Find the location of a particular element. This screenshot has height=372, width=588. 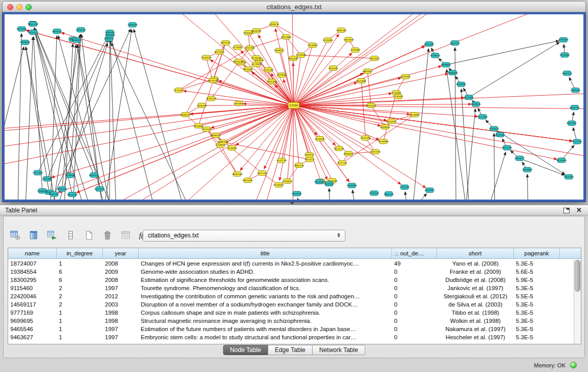

graph-node: 93331245 is located at coordinates (575, 107).